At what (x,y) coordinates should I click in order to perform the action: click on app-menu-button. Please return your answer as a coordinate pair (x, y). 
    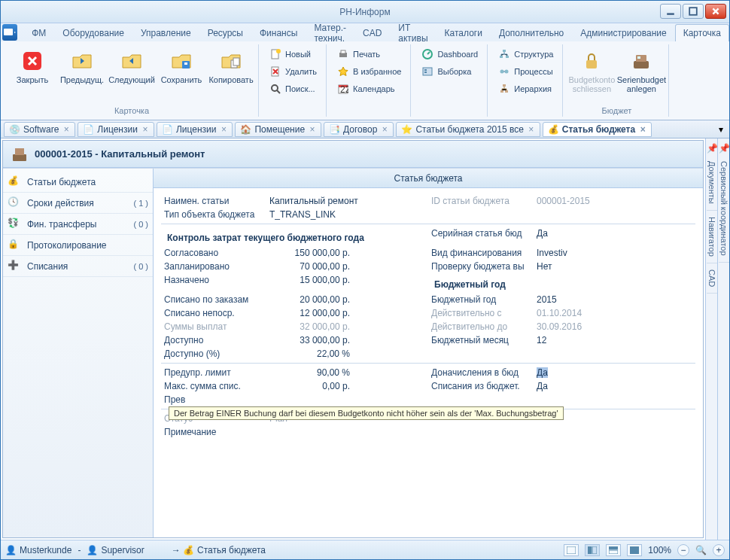
    Looking at the image, I should click on (10, 32).